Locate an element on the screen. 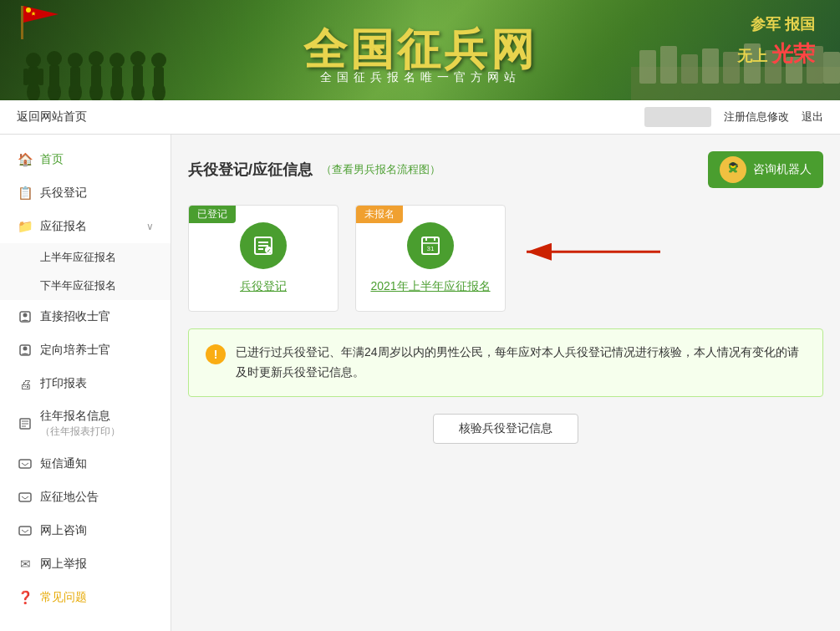 This screenshot has width=840, height=631. sidebar-item-history: 往年报名信息 （往年报表打印） is located at coordinates (85, 424).